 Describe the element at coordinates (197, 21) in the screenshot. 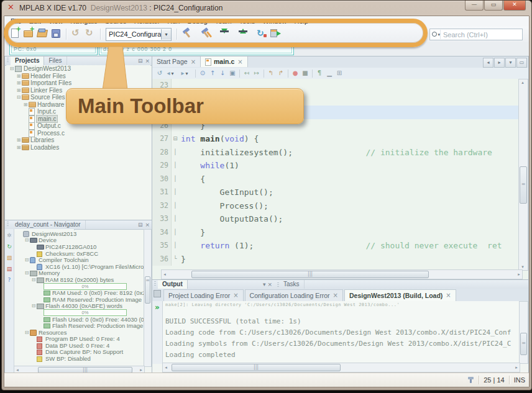

I see `menu-item-debug: Debug` at that location.